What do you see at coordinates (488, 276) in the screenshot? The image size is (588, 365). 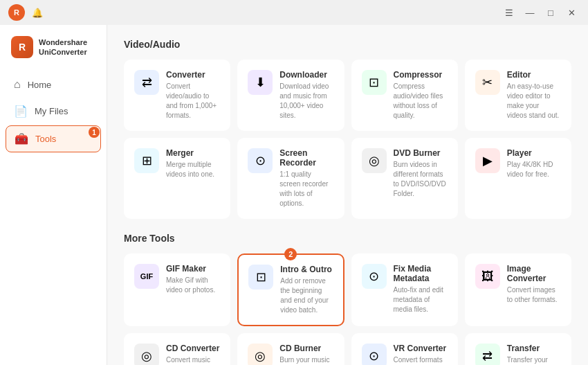 I see `image-converter-icon: 🖼` at bounding box center [488, 276].